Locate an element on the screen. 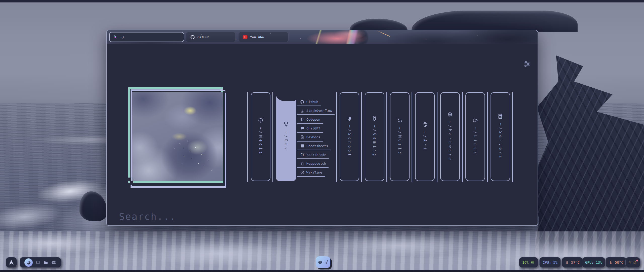  chip-icon is located at coordinates (450, 114).